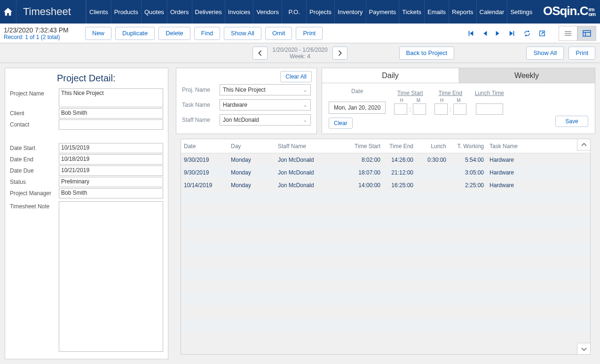  Describe the element at coordinates (521, 12) in the screenshot. I see `nav-settings: Settings` at that location.